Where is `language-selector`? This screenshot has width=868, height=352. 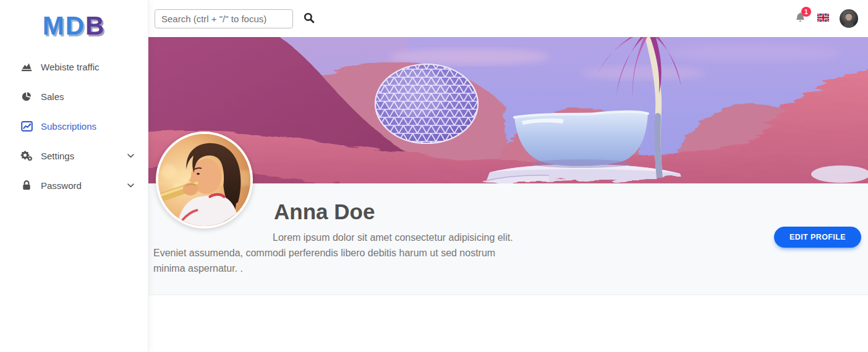
language-selector is located at coordinates (823, 19).